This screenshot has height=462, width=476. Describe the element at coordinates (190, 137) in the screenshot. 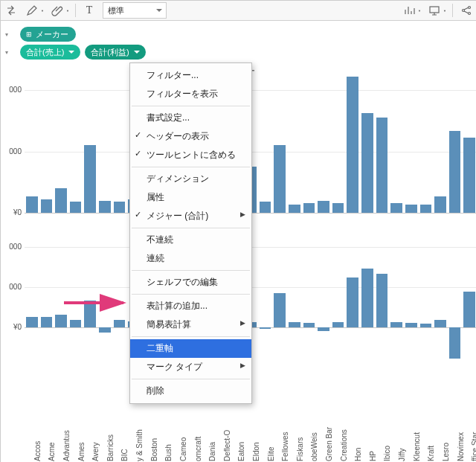

I see `menu-item: ヘッダーの表示✓` at that location.